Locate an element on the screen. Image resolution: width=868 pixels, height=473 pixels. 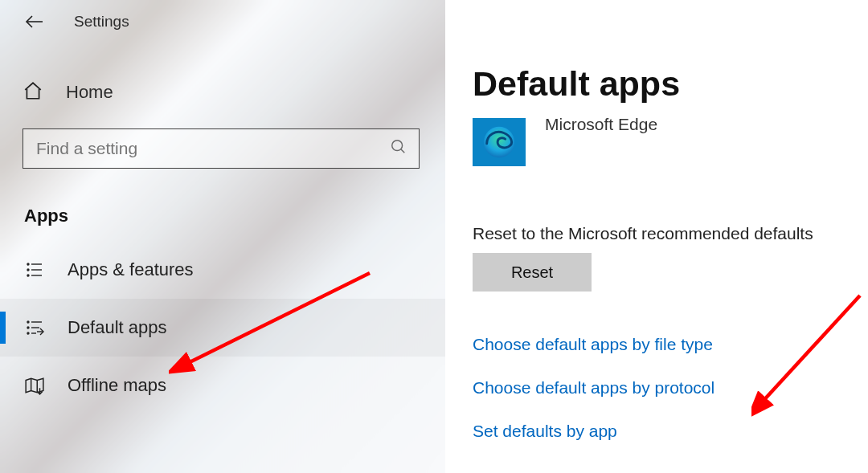
reset-caption: Reset to the Microsoft recommended defau… is located at coordinates (662, 234).